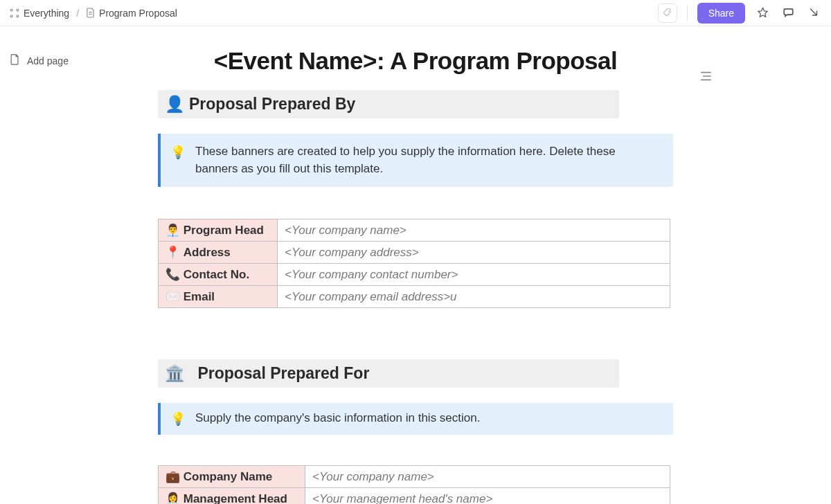 Image resolution: width=831 pixels, height=504 pixels. Describe the element at coordinates (414, 253) in the screenshot. I see `table-row: 📍 Address <Your company address>` at that location.